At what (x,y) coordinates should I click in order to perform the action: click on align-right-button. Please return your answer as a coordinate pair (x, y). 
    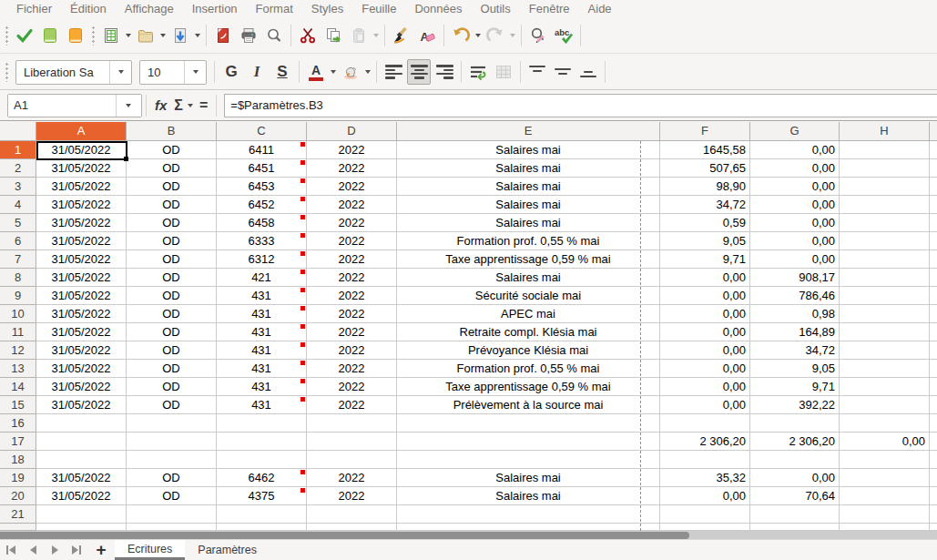
    Looking at the image, I should click on (444, 72).